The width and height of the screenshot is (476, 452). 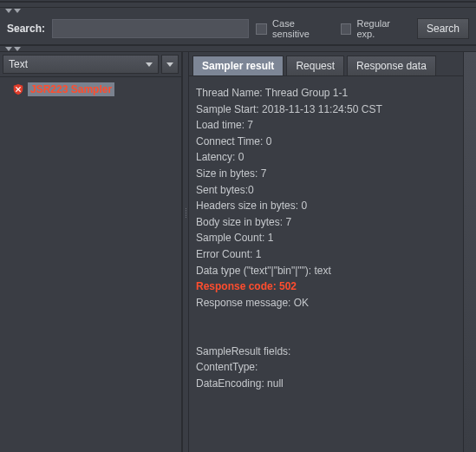 I want to click on result-line: Connect Time: 0, so click(x=326, y=142).